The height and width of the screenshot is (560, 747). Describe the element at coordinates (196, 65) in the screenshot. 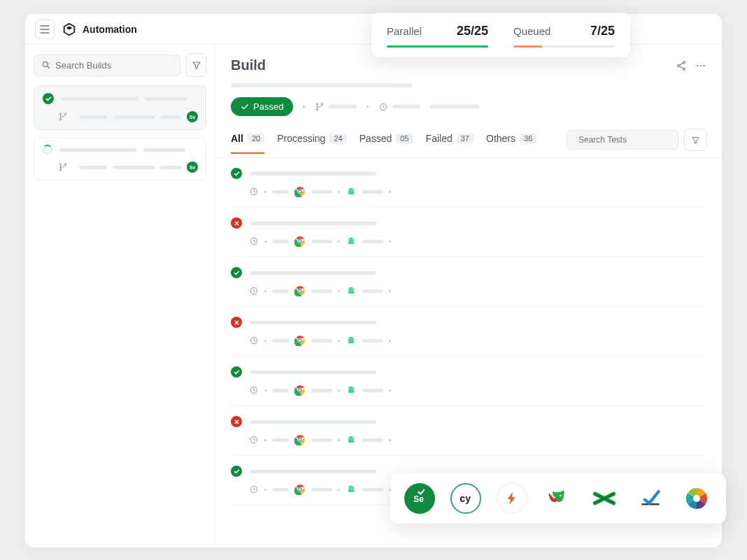

I see `builds-filter-button` at that location.